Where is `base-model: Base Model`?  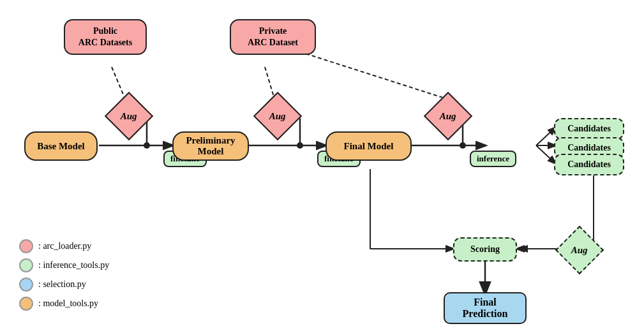 base-model: Base Model is located at coordinates (61, 146).